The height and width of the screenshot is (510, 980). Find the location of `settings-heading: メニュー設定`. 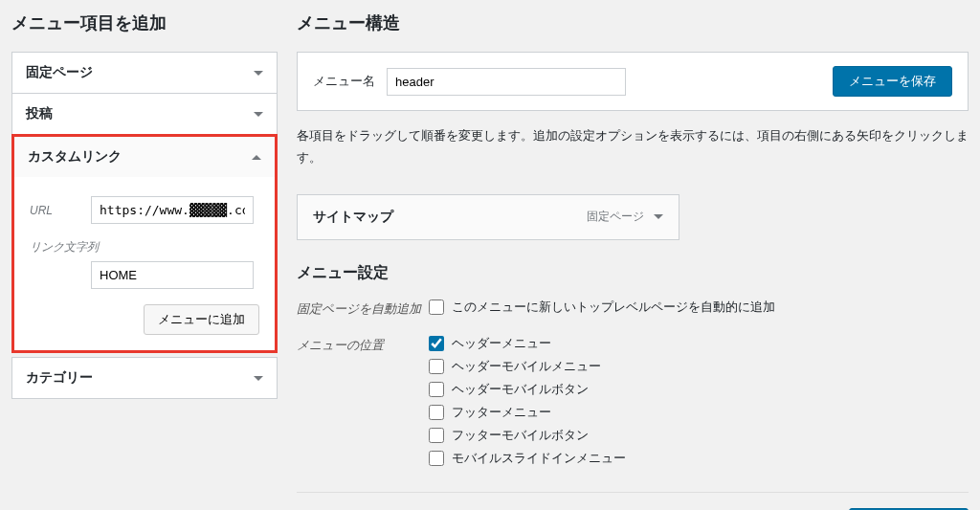

settings-heading: メニュー設定 is located at coordinates (633, 274).